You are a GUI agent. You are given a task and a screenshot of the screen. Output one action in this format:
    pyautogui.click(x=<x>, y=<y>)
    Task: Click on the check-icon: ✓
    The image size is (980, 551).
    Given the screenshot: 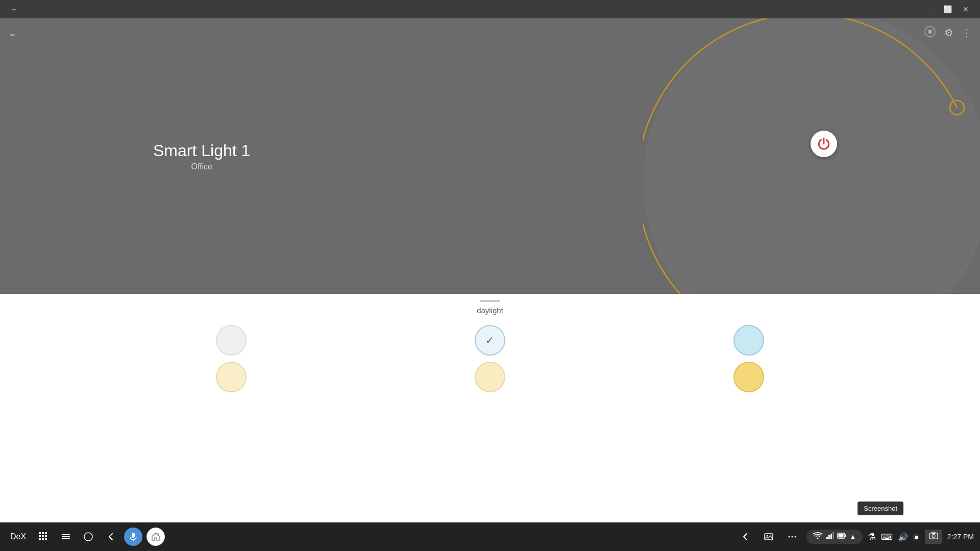 What is the action you would take?
    pyautogui.click(x=490, y=340)
    